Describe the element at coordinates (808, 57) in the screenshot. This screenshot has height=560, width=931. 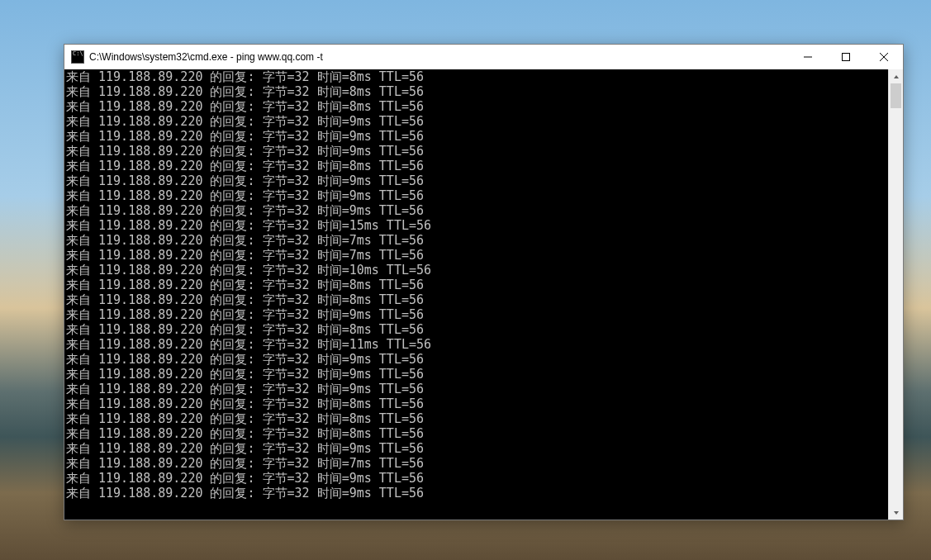
I see `minimize-icon` at that location.